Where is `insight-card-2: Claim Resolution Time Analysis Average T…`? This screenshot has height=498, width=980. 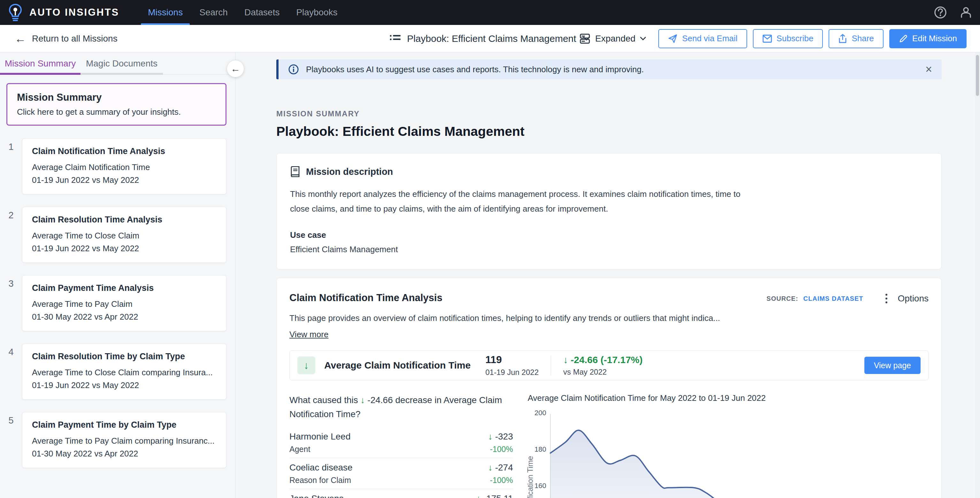 insight-card-2: Claim Resolution Time Analysis Average T… is located at coordinates (124, 235).